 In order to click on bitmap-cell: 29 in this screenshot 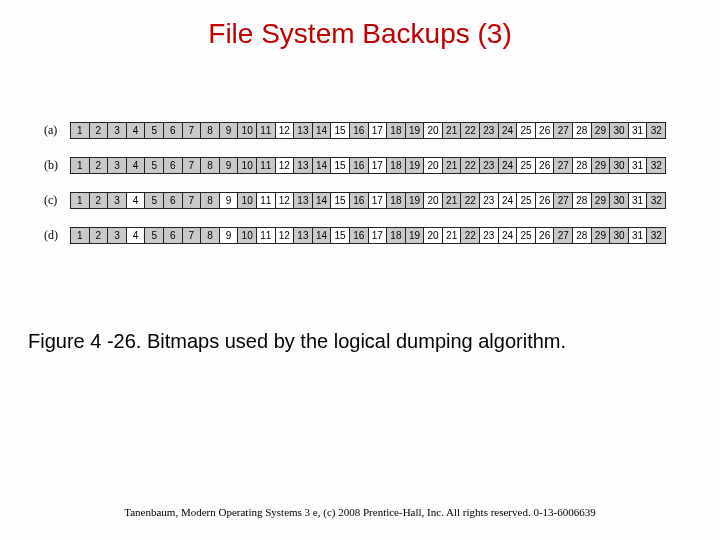, I will do `click(602, 200)`.